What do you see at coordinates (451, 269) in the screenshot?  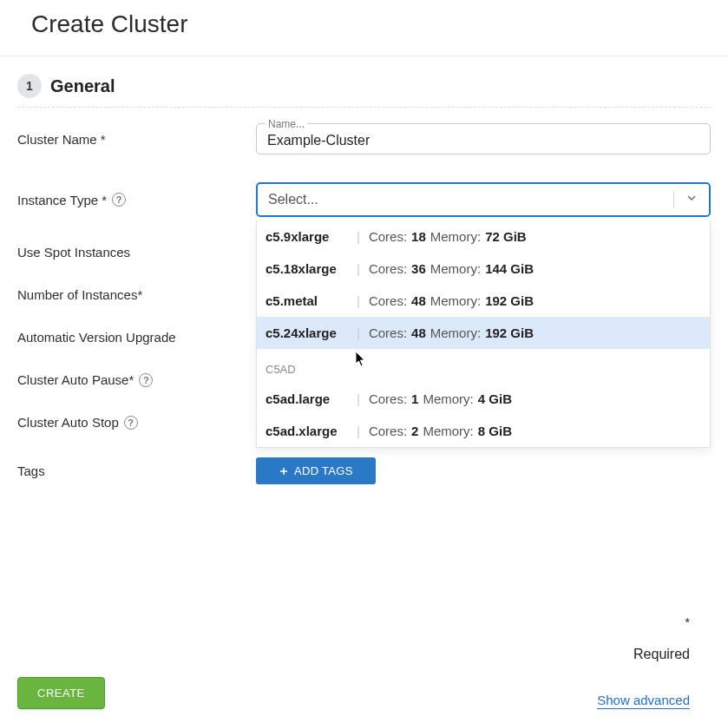 I see `option-meta: Cores:36 Memory:144 GiB` at bounding box center [451, 269].